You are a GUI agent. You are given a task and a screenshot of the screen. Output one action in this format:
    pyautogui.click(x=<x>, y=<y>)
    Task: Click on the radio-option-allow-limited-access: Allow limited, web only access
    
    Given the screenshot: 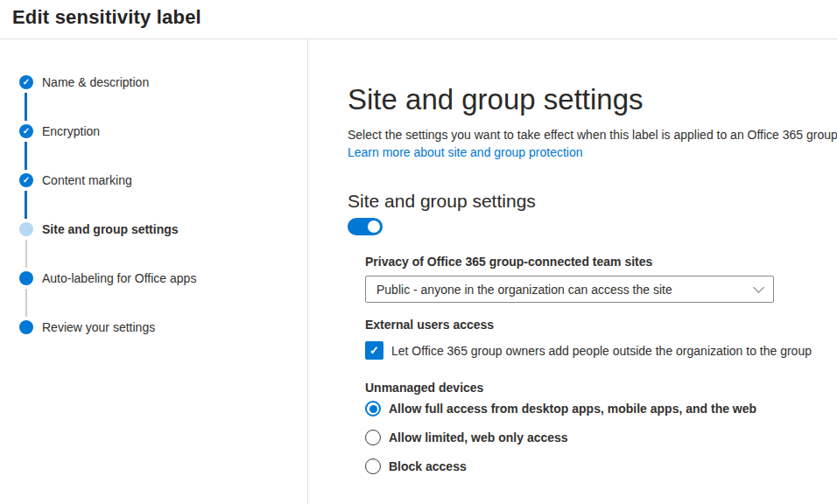 What is the action you would take?
    pyautogui.click(x=601, y=438)
    